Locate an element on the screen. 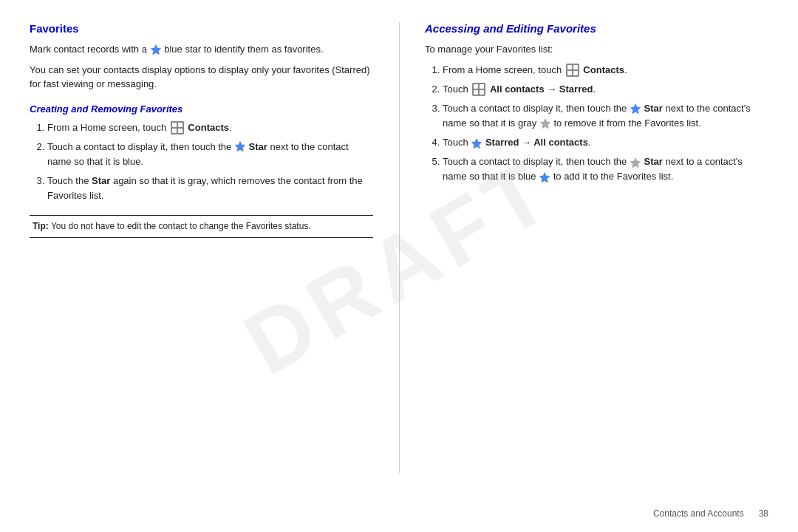 The height and width of the screenshot is (532, 798). column-divider is located at coordinates (399, 248).